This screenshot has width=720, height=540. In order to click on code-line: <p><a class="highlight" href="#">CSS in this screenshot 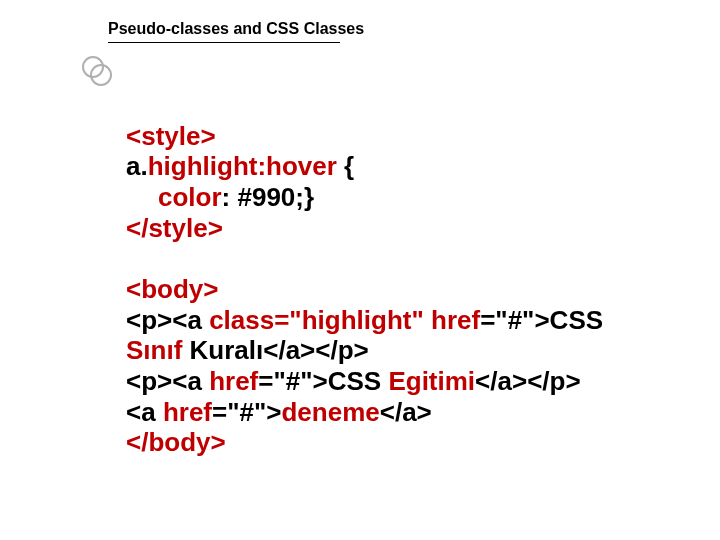, I will do `click(368, 320)`.